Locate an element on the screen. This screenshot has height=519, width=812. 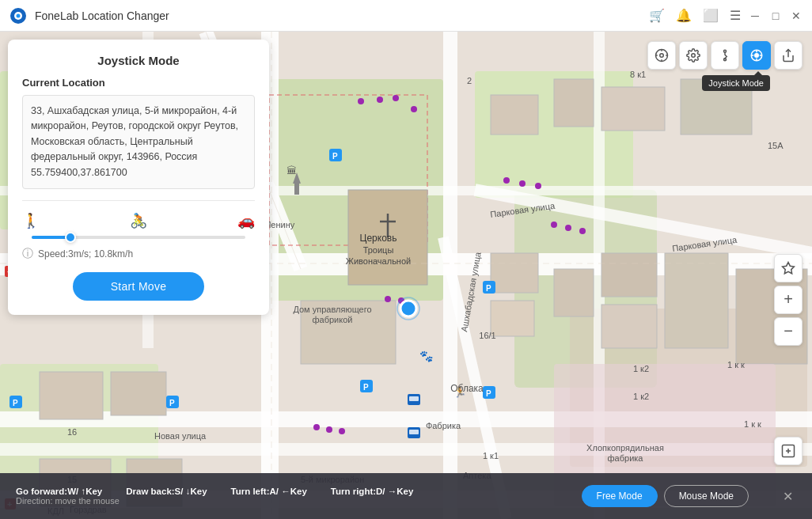
direction-hint: Direction: move the mouse is located at coordinates (286, 501).